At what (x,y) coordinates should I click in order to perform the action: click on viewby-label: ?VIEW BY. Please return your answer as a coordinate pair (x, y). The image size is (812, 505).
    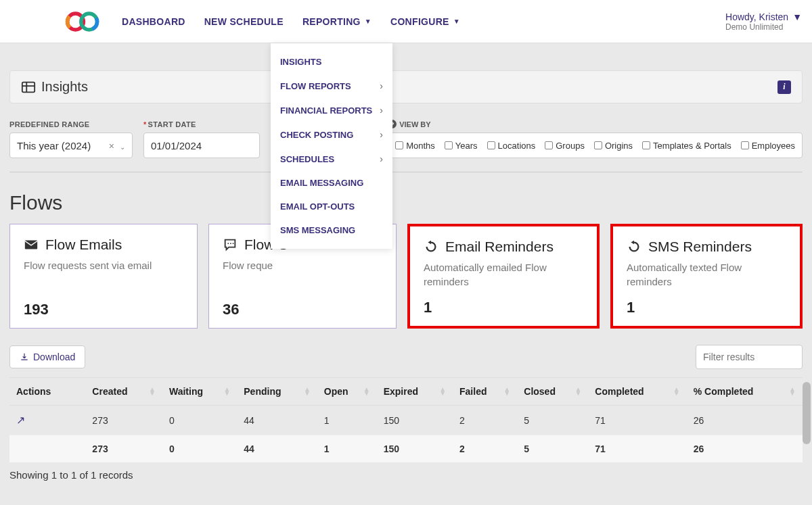
    Looking at the image, I should click on (595, 124).